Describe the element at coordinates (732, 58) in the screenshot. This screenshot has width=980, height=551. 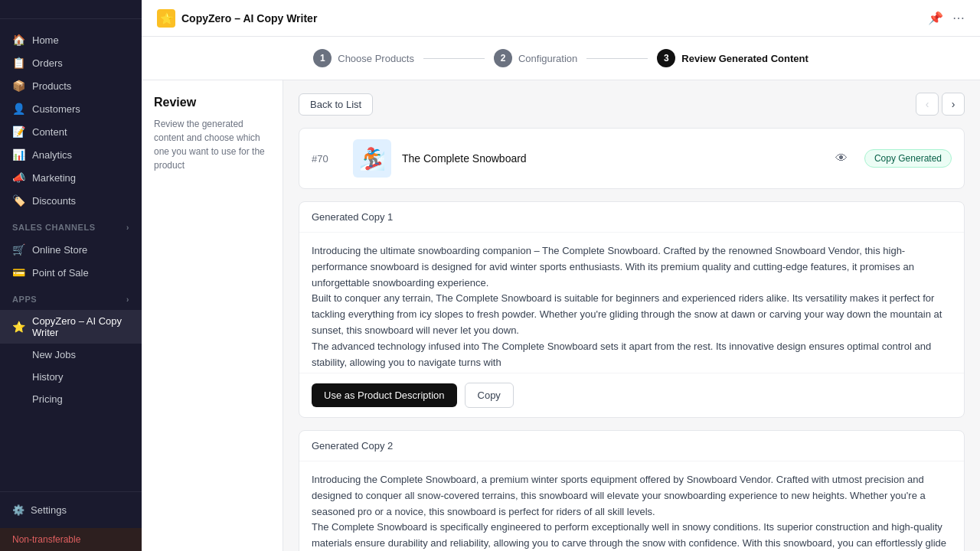
I see `step-review: 3 Review Generated Content` at that location.